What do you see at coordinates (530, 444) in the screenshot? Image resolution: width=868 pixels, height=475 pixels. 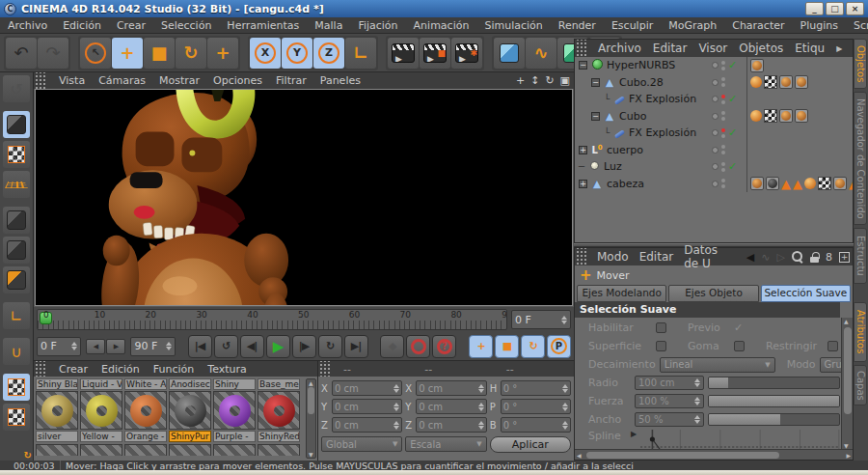 I see `apply-button: Aplicar` at bounding box center [530, 444].